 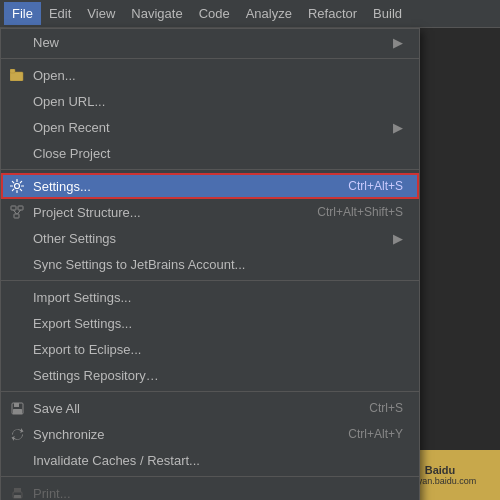 I want to click on menu-item-syncsettings: Sync Settings to JetBrains Account..., so click(x=210, y=264).